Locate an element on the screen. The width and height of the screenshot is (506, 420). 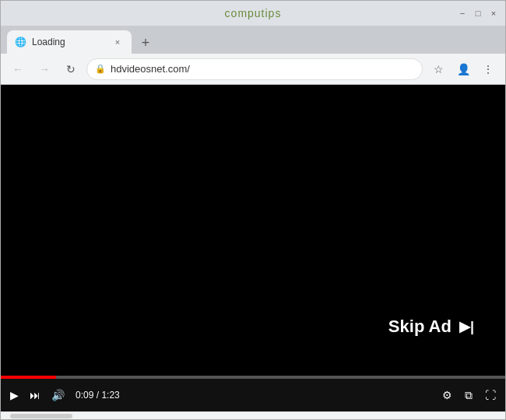
tab-bar: 🌐 Loading × + is located at coordinates (253, 40).